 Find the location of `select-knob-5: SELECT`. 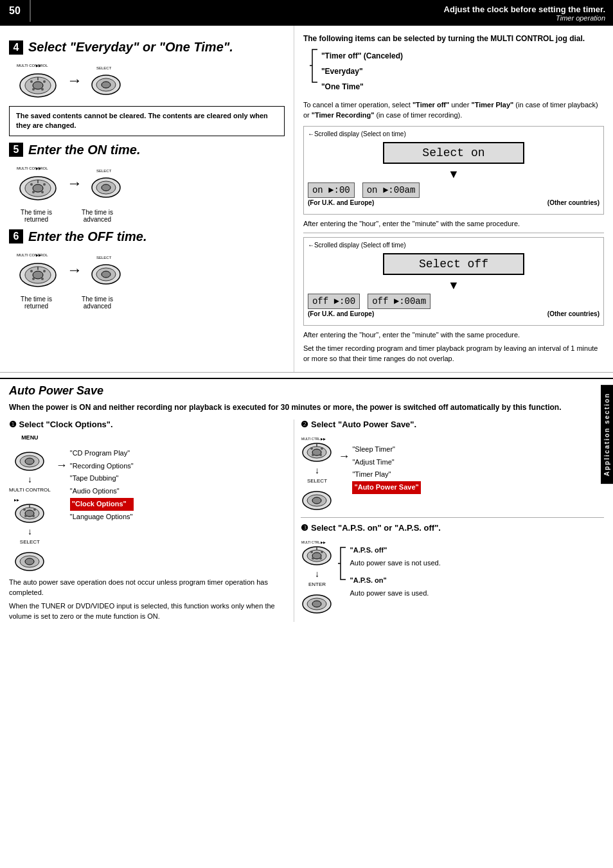

select-knob-5: SELECT is located at coordinates (107, 183).